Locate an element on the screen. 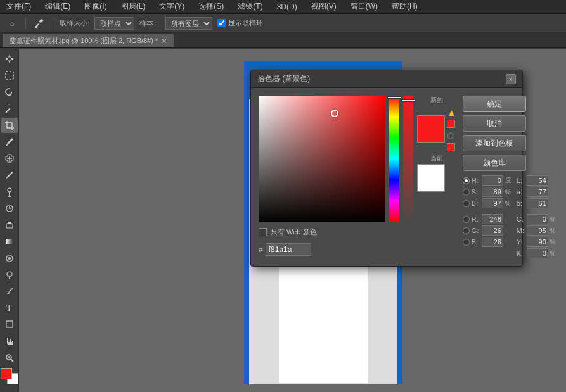 This screenshot has width=566, height=392. move-tool is located at coordinates (10, 59).